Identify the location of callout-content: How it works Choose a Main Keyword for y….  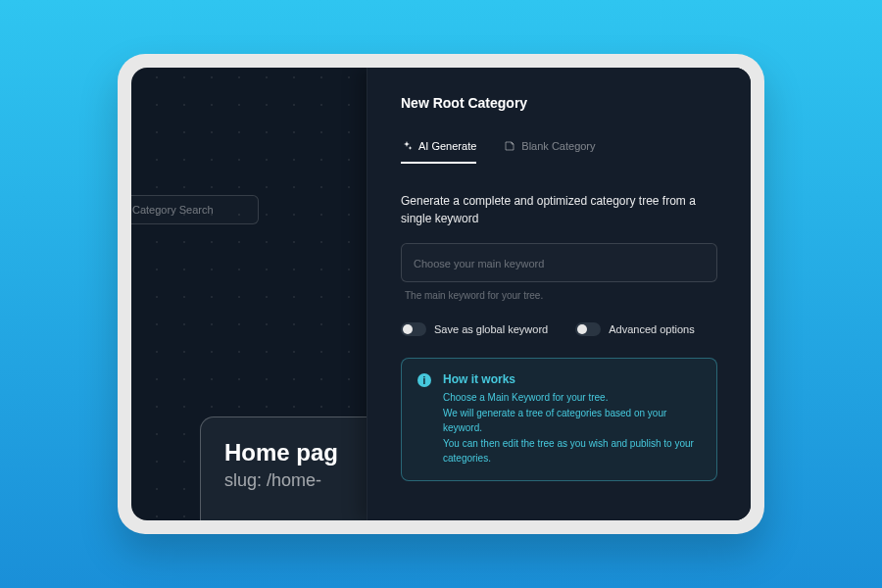
(572, 419).